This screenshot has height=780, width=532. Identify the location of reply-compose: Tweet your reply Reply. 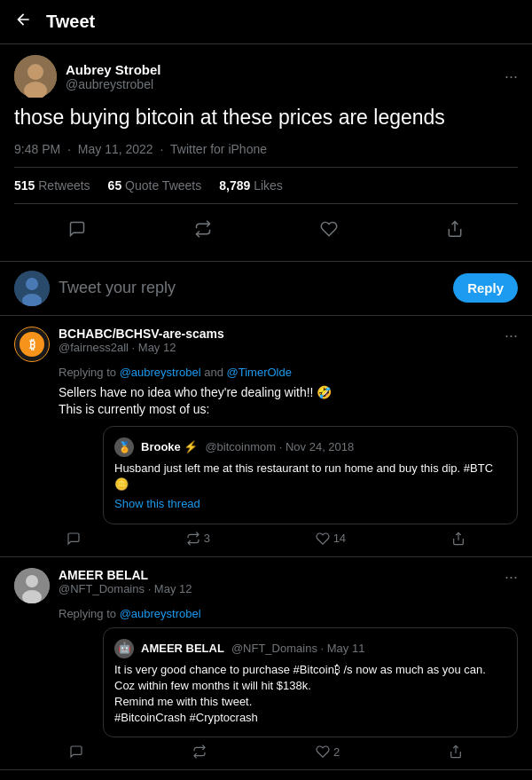
(266, 289).